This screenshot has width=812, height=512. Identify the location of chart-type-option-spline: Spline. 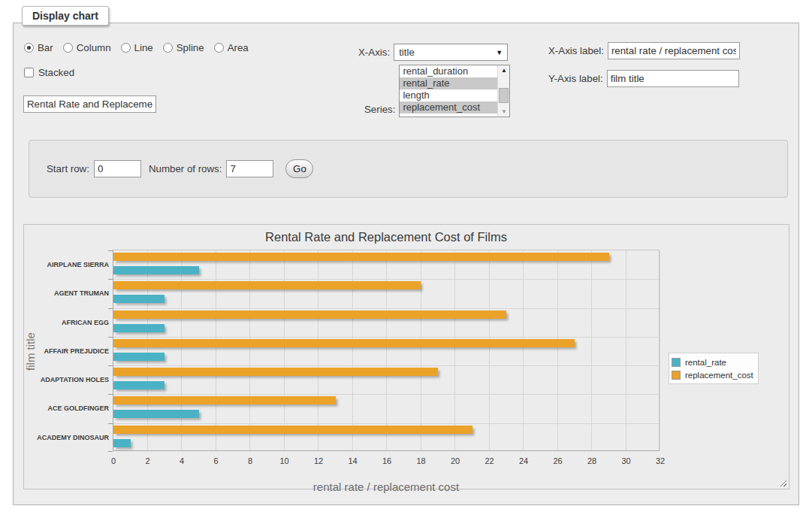
(183, 48).